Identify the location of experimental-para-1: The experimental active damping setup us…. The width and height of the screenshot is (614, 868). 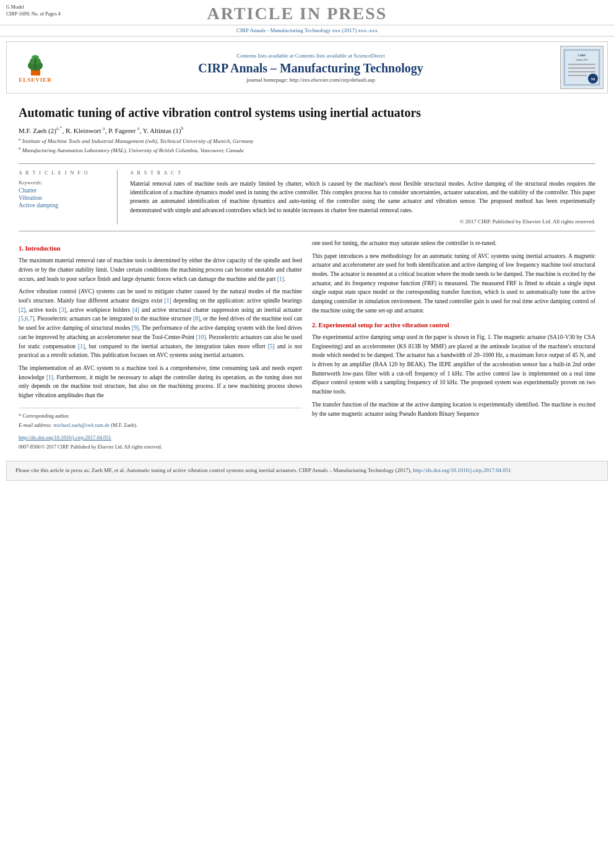
(454, 365).